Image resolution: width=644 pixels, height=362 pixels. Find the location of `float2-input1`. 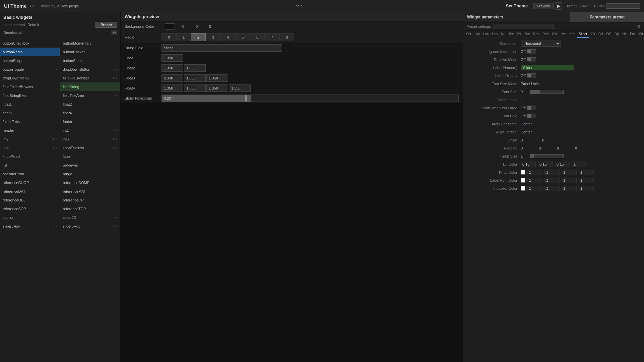

float2-input1 is located at coordinates (172, 68).